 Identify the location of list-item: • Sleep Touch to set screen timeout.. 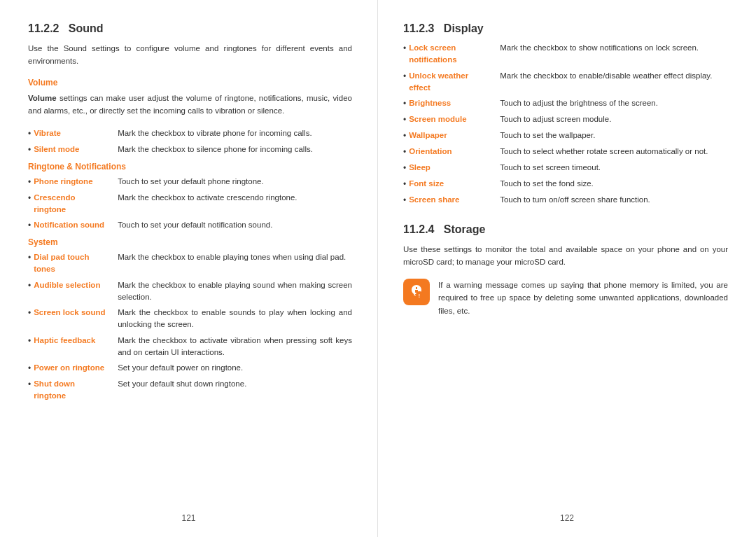
(566, 168).